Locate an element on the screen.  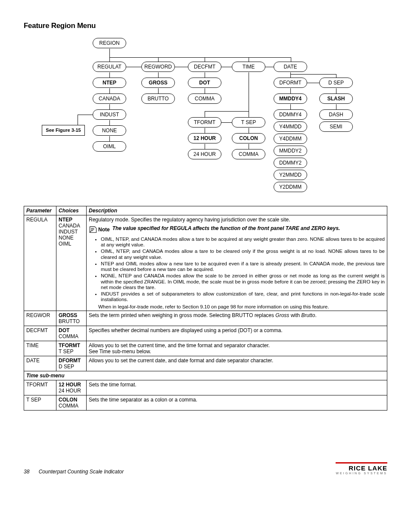
th-description: Description is located at coordinates (237, 211).